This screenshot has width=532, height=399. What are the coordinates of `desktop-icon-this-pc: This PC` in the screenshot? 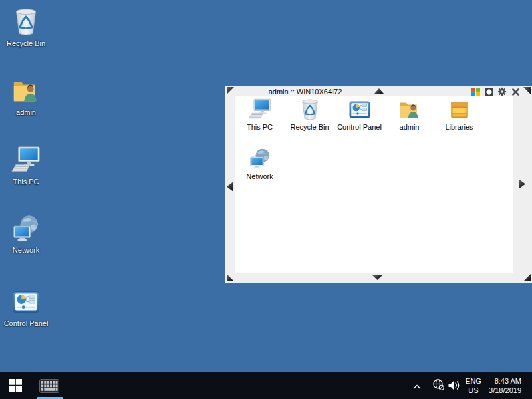 It's located at (26, 165).